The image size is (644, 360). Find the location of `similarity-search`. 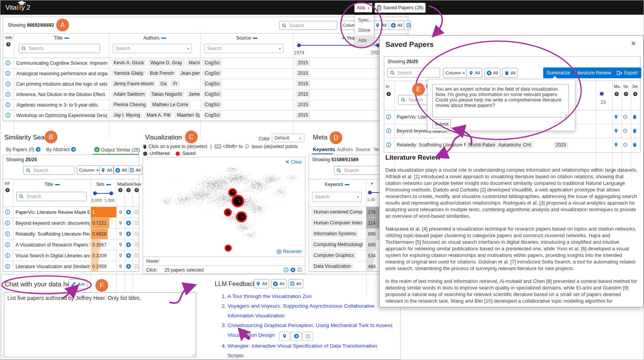

similarity-search is located at coordinates (49, 171).